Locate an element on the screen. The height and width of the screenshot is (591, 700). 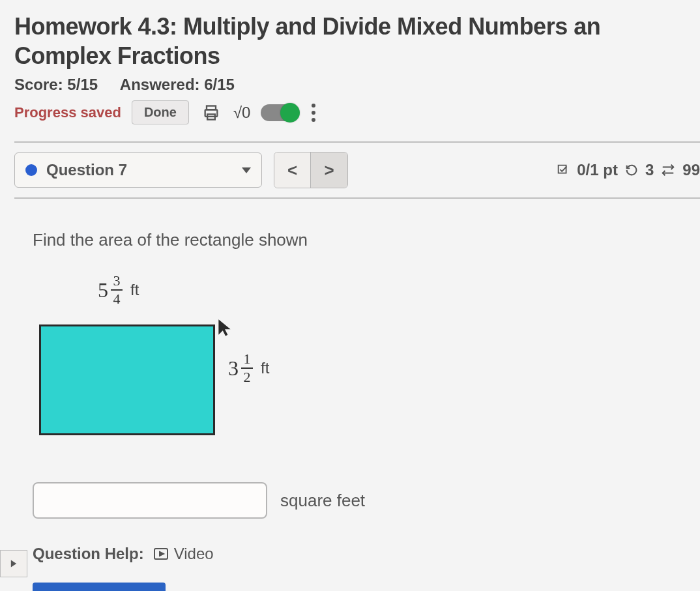
done-button: Done is located at coordinates (160, 112).